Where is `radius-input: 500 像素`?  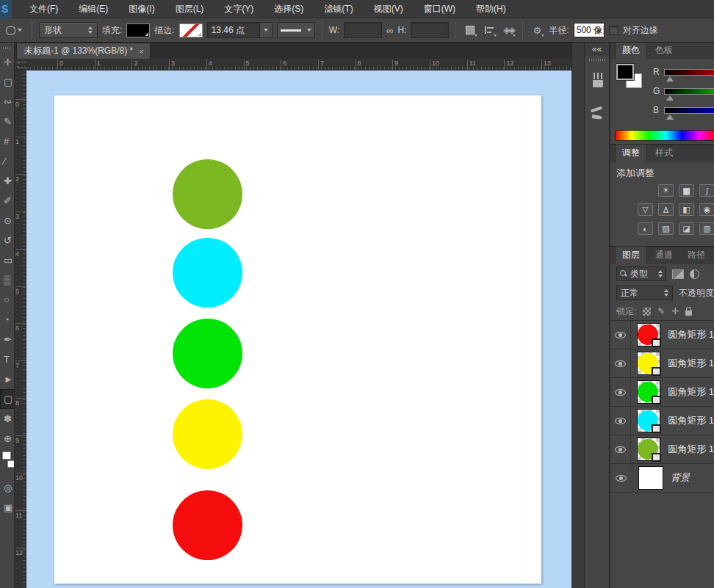
radius-input: 500 像素 is located at coordinates (589, 30).